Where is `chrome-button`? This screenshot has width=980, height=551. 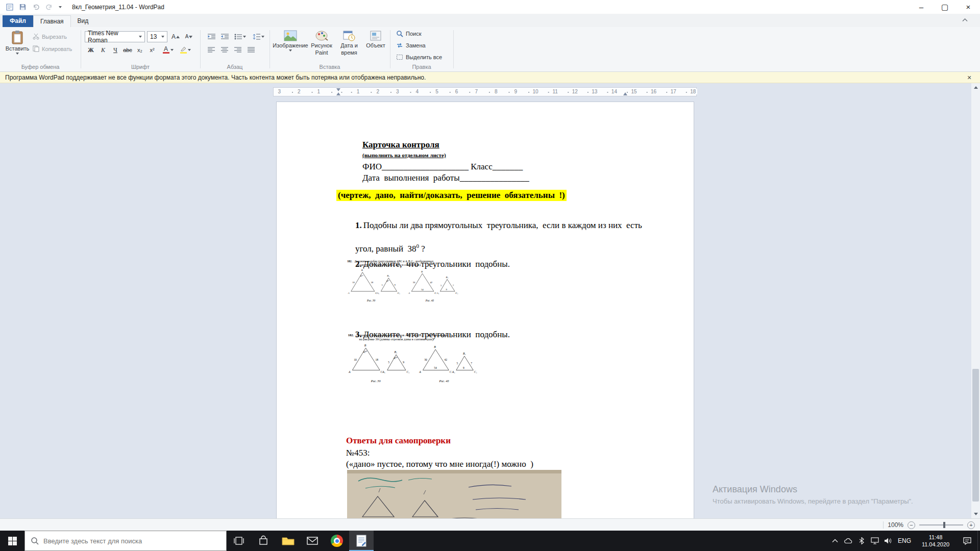
chrome-button is located at coordinates (337, 541).